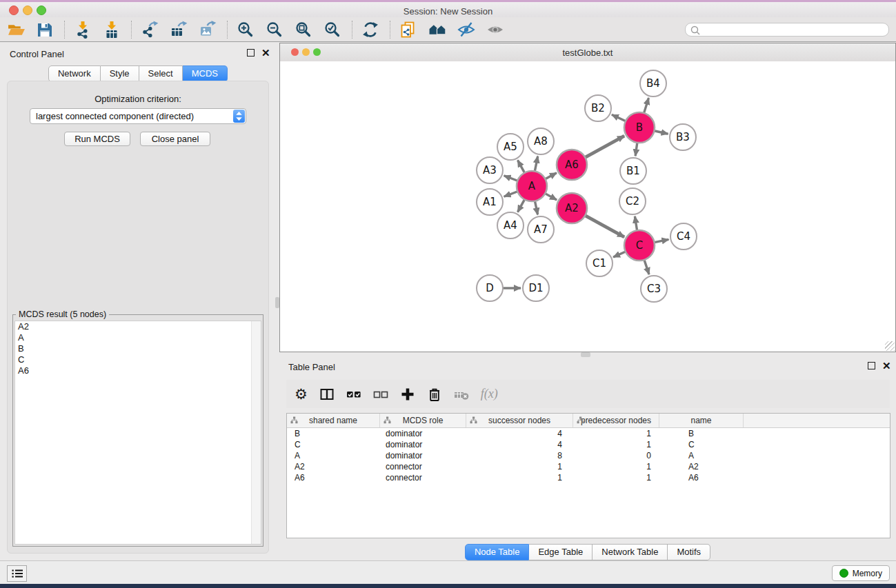 This screenshot has width=896, height=588. Describe the element at coordinates (246, 30) in the screenshot. I see `zoom-in-icon` at that location.